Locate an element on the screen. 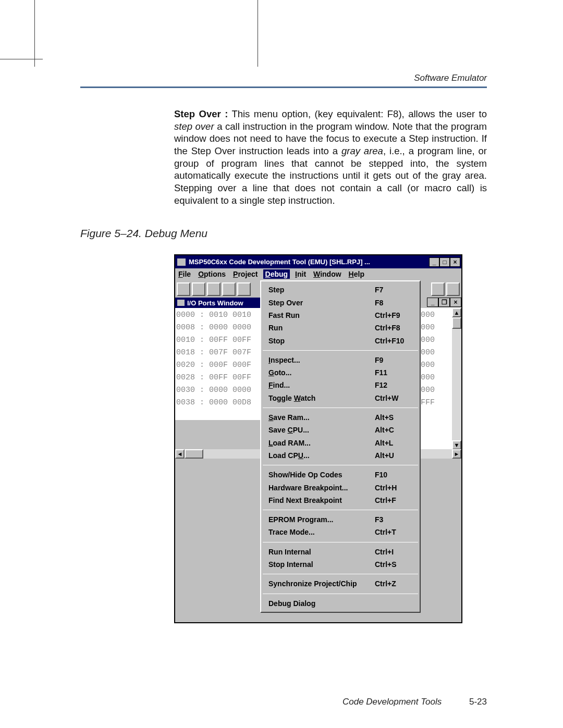 The width and height of the screenshot is (563, 728). scroll-left-button: ◄ is located at coordinates (180, 454).